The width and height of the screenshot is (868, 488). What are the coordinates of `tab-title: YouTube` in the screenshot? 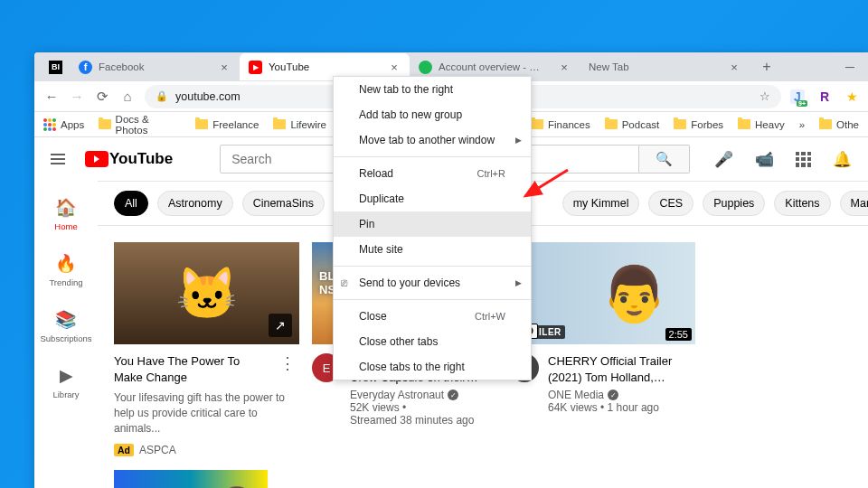 It's located at (289, 67).